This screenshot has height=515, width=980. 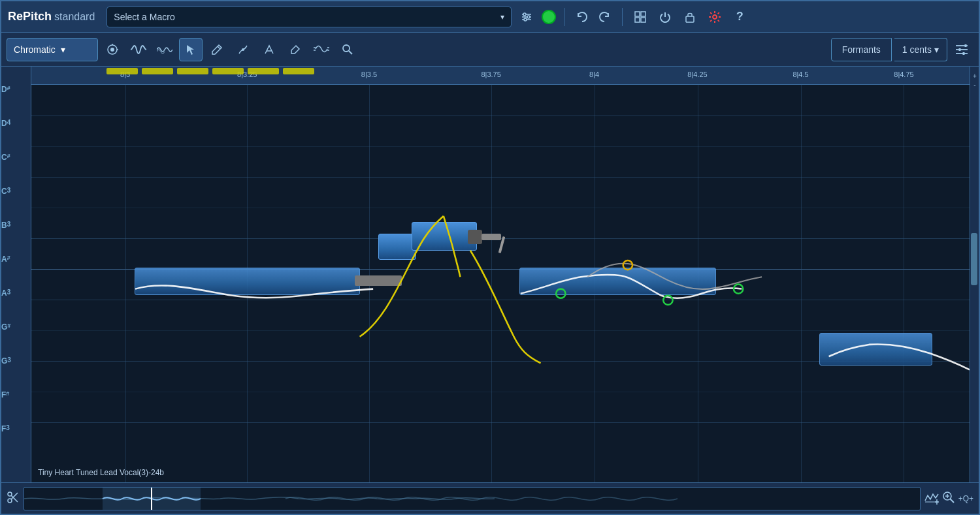 What do you see at coordinates (16, 441) in the screenshot?
I see `note-F3: F3` at bounding box center [16, 441].